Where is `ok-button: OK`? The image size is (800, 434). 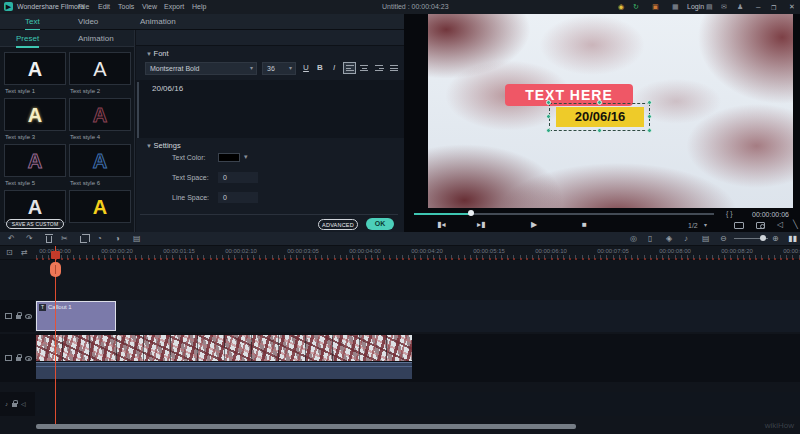
ok-button: OK is located at coordinates (380, 224).